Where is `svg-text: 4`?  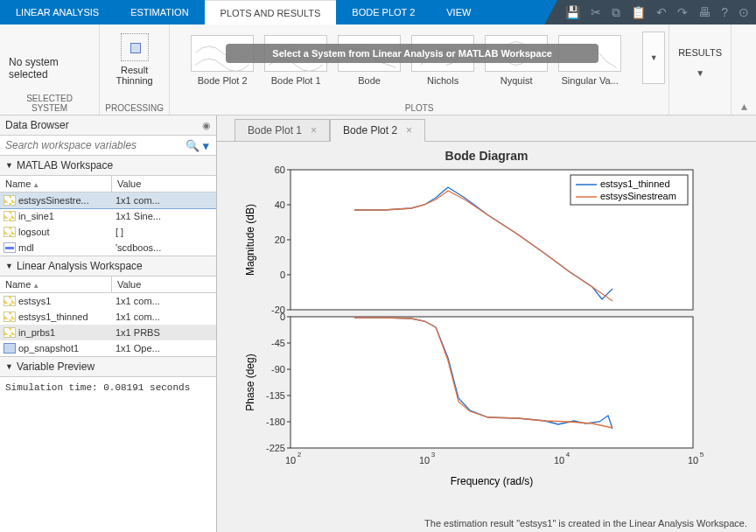
svg-text: 4 is located at coordinates (569, 455).